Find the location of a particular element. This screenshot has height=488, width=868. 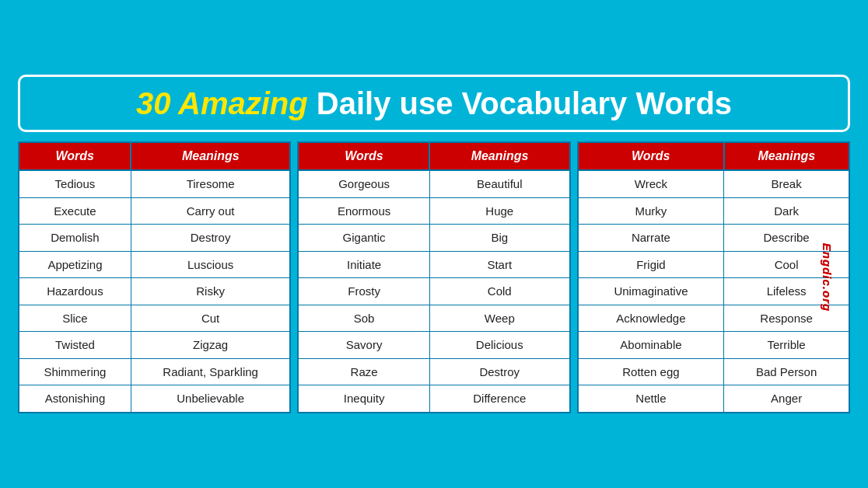

table-cell: Tedious is located at coordinates (75, 183).